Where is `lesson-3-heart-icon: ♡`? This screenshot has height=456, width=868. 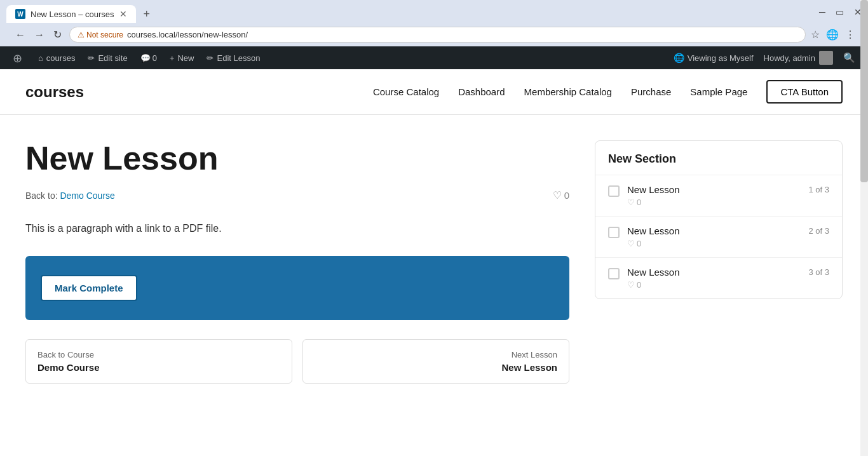
lesson-3-heart-icon: ♡ is located at coordinates (631, 285).